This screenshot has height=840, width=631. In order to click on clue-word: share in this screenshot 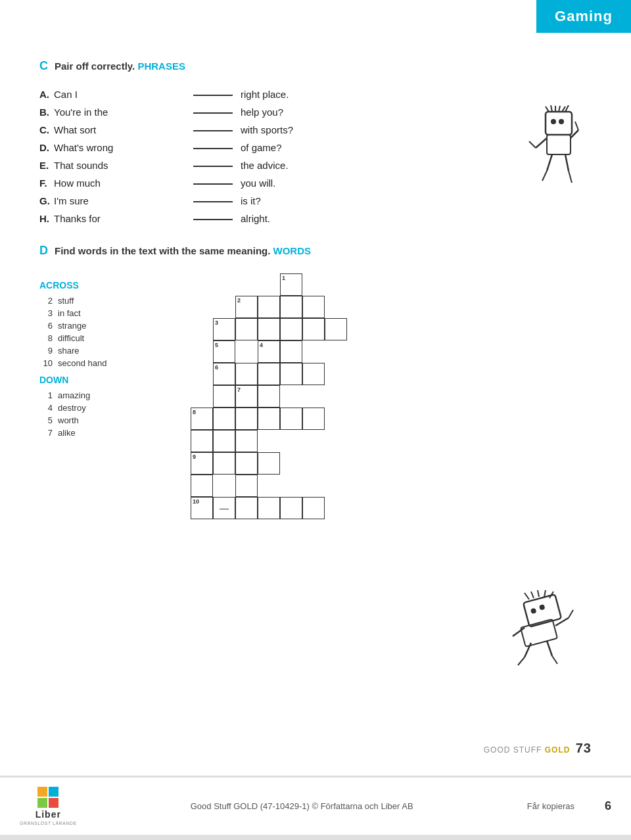, I will do `click(68, 351)`.